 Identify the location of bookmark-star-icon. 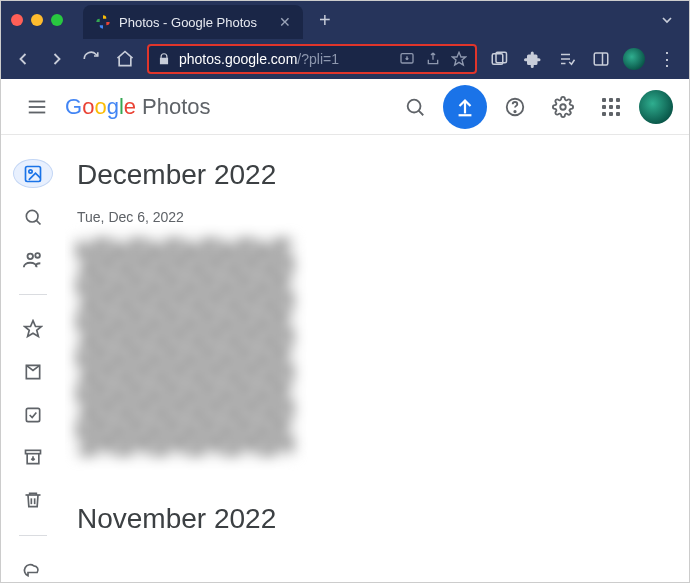
(459, 59).